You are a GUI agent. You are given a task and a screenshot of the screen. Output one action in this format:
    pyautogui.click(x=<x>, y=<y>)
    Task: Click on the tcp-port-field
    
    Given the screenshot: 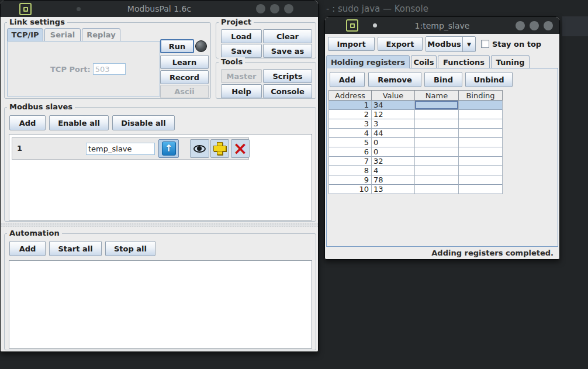 What is the action you would take?
    pyautogui.click(x=109, y=69)
    